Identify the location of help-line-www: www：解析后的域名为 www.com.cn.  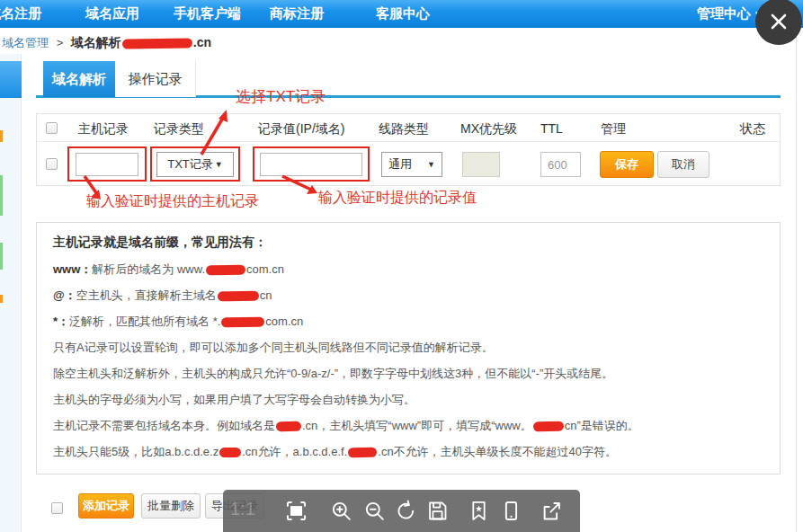
(408, 270).